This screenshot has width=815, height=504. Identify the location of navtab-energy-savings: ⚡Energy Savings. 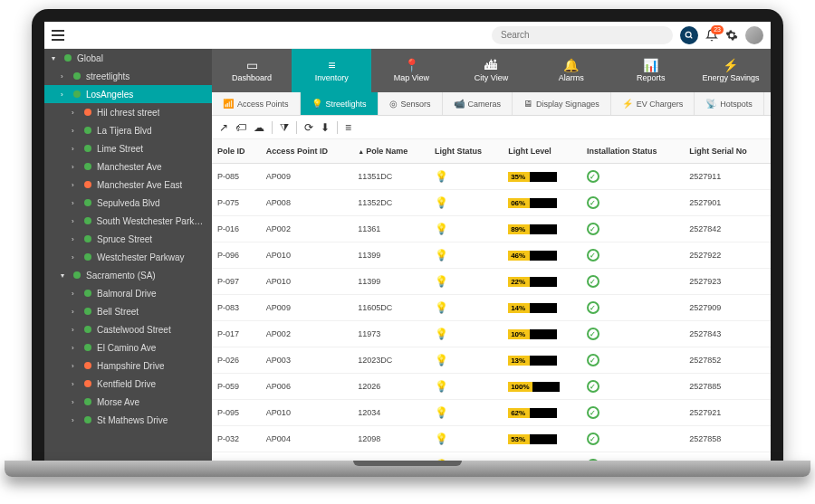
(731, 71).